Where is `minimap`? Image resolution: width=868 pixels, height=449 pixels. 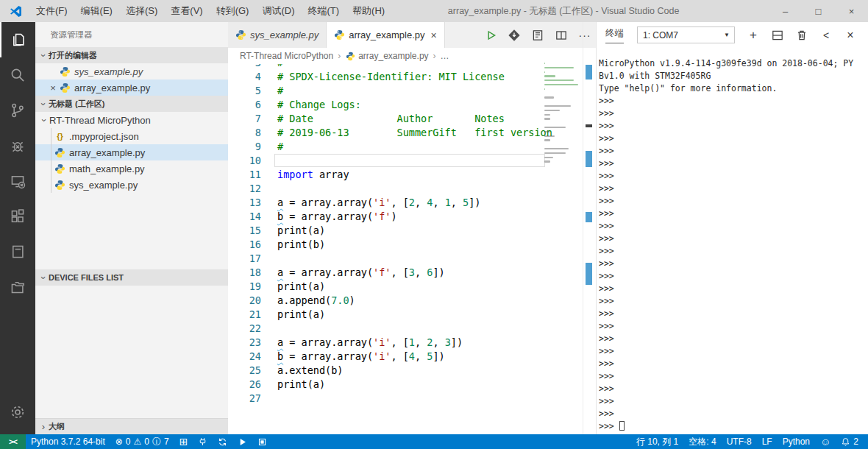 minimap is located at coordinates (562, 116).